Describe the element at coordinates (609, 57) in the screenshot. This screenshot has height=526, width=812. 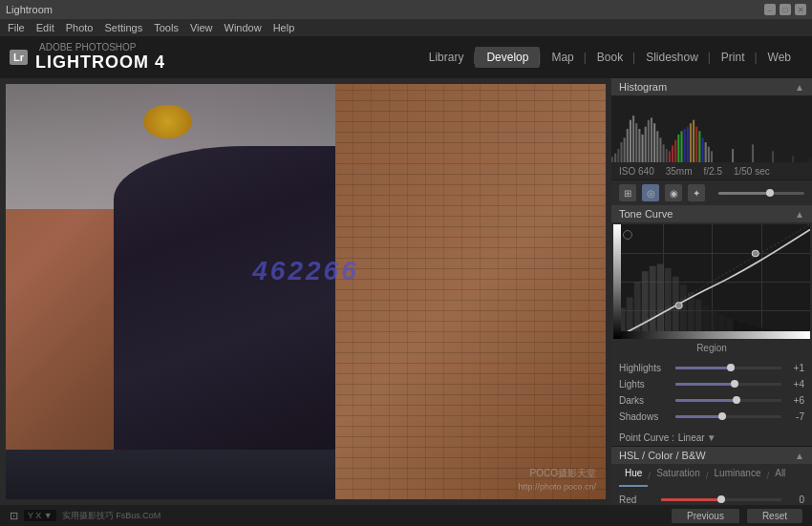
I see `nav-tab-book: Book` at that location.